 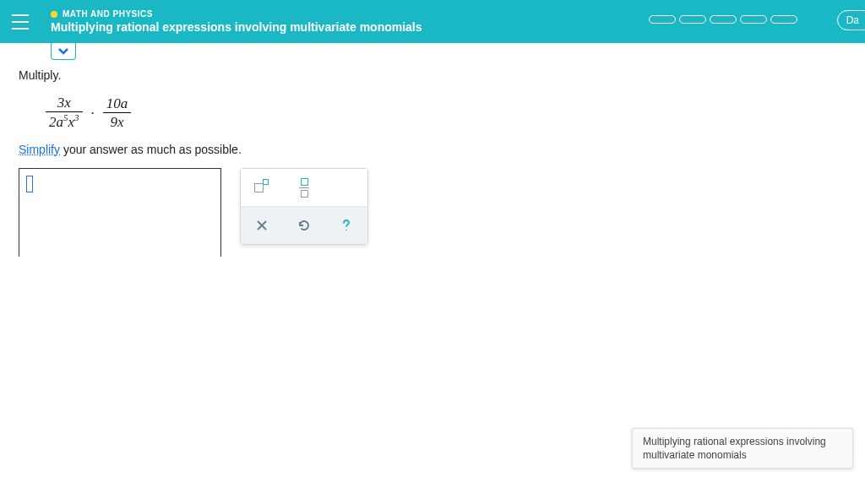 I want to click on blank-button, so click(x=346, y=187).